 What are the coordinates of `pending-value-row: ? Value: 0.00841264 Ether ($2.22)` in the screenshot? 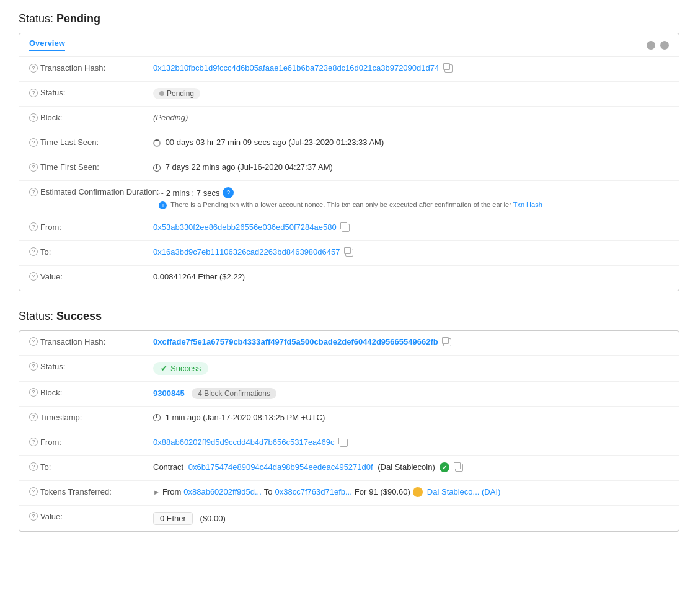 It's located at (349, 278).